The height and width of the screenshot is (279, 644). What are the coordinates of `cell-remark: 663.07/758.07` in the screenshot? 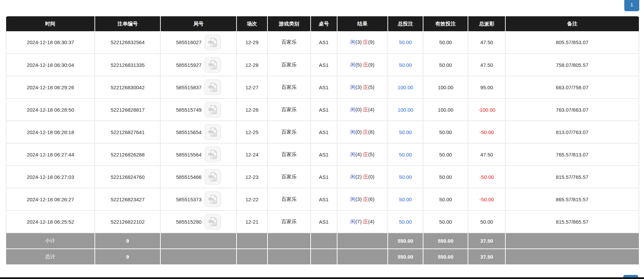 It's located at (572, 87).